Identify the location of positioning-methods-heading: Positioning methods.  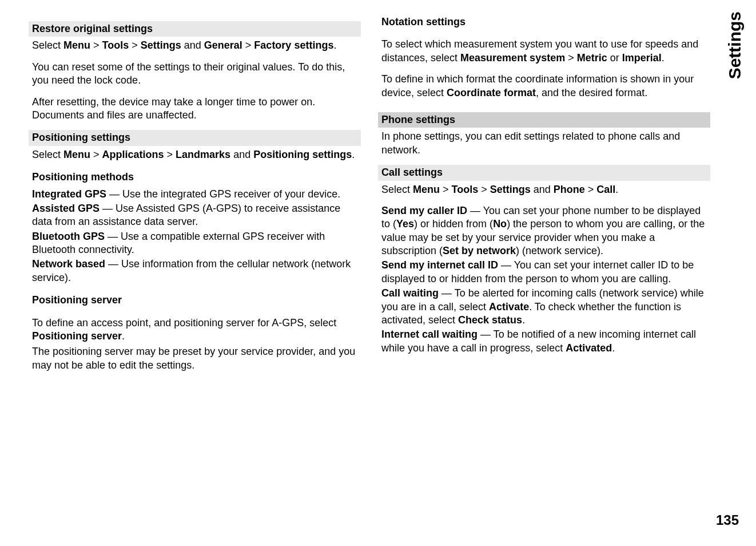
(194, 177).